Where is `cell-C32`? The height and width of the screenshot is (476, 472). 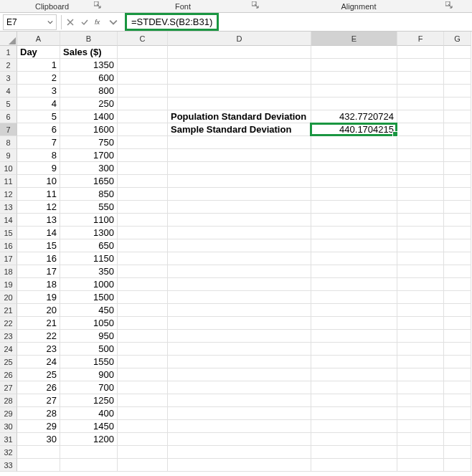
cell-C32 is located at coordinates (143, 452).